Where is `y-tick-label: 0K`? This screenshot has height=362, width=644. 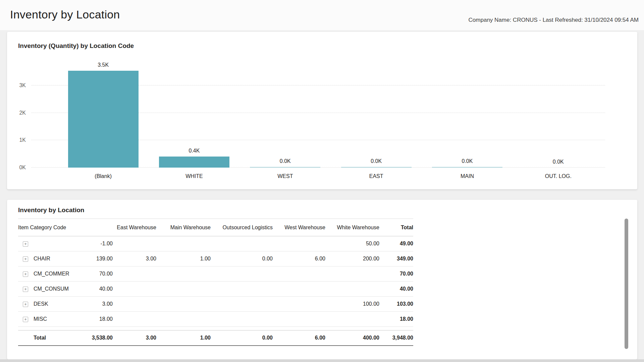
y-tick-label: 0K is located at coordinates (22, 168).